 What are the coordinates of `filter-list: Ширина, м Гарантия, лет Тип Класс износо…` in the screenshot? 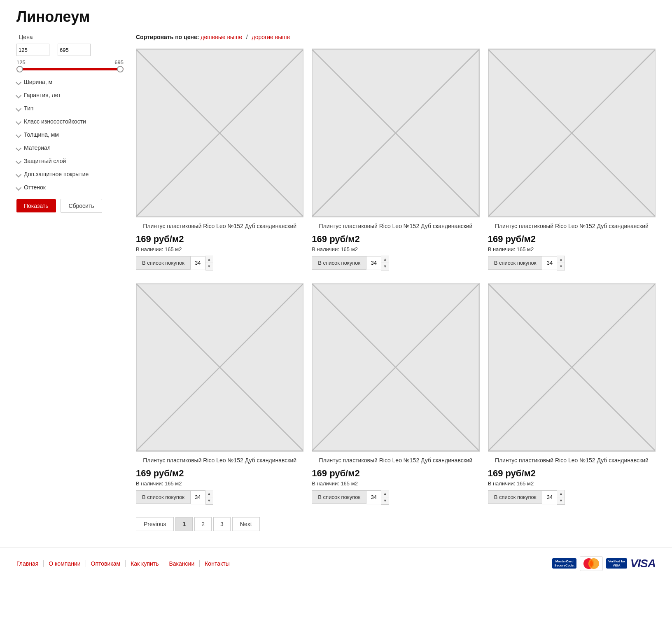 It's located at (70, 135).